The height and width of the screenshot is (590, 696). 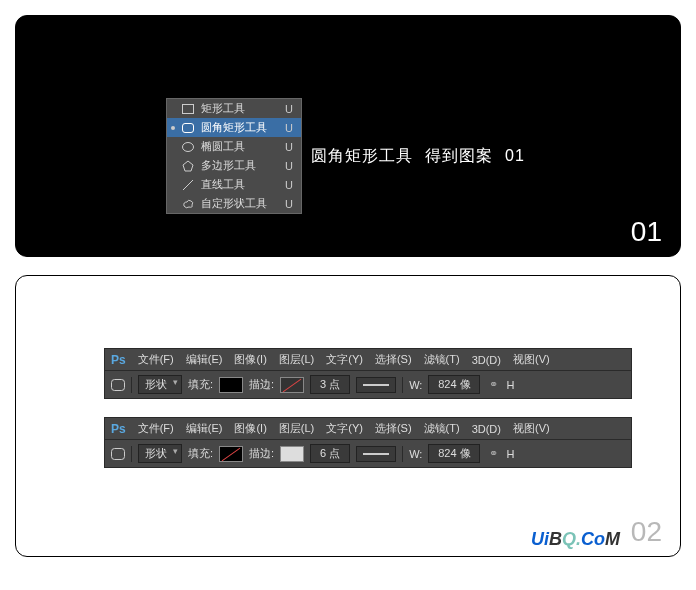 What do you see at coordinates (646, 232) in the screenshot?
I see `step-number: 01` at bounding box center [646, 232].